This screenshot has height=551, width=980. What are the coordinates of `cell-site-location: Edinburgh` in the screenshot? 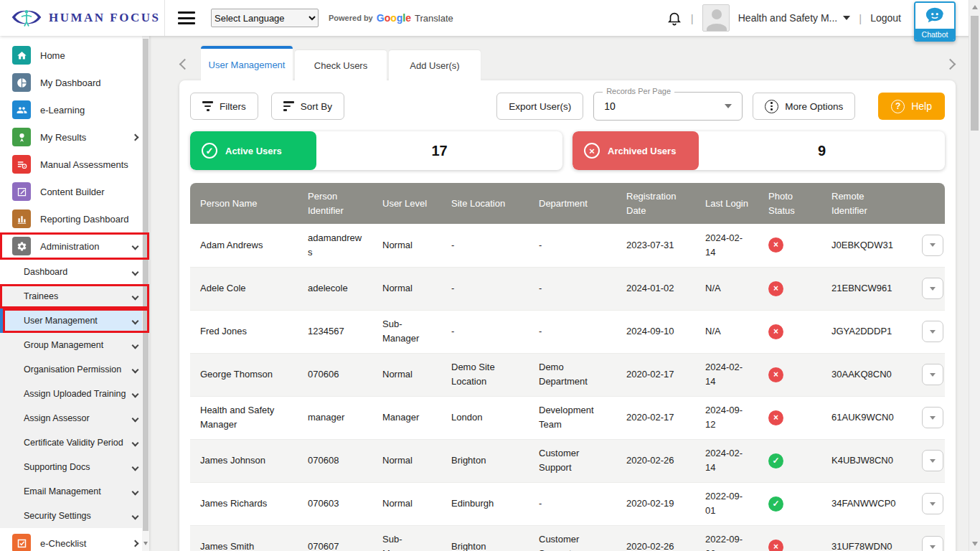 It's located at (485, 504).